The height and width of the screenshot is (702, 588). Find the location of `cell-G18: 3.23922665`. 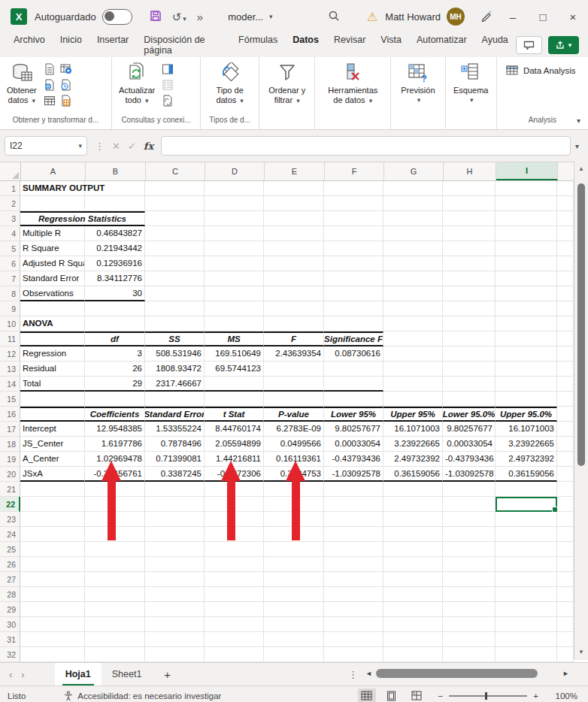

cell-G18: 3.23922665 is located at coordinates (414, 444).